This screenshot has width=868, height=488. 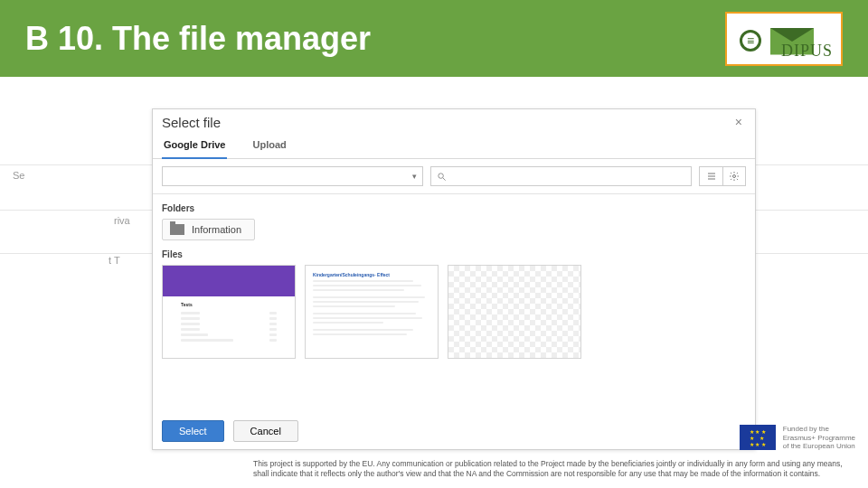 I want to click on dialog-title: Select file, so click(x=192, y=123).